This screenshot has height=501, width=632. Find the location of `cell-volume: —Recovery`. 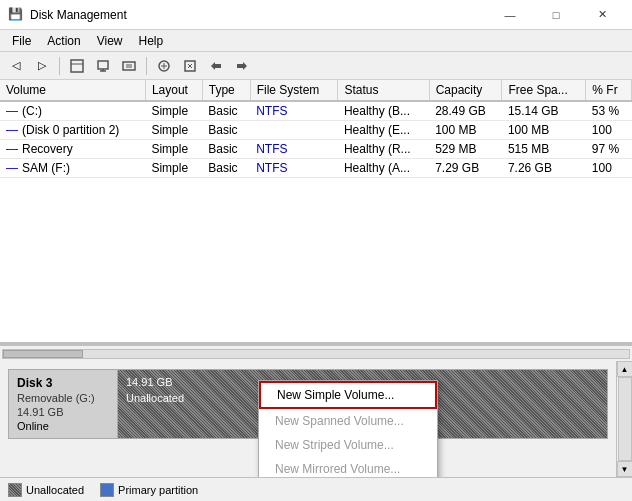

cell-volume: —Recovery is located at coordinates (72, 150).